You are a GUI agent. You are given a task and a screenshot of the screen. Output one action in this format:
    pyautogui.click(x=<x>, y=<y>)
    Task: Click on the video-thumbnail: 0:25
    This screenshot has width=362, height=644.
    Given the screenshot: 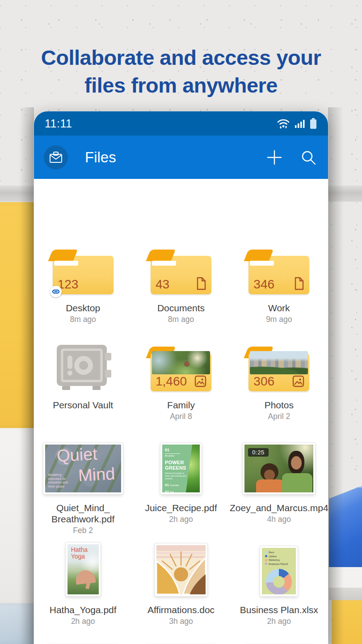 What is the action you would take?
    pyautogui.click(x=279, y=469)
    